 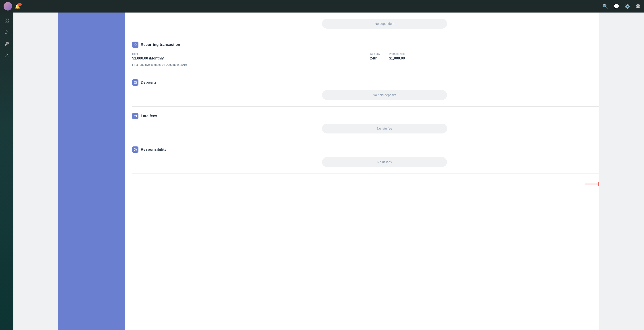 What do you see at coordinates (628, 6) in the screenshot?
I see `settings-icon: ⚙️` at bounding box center [628, 6].